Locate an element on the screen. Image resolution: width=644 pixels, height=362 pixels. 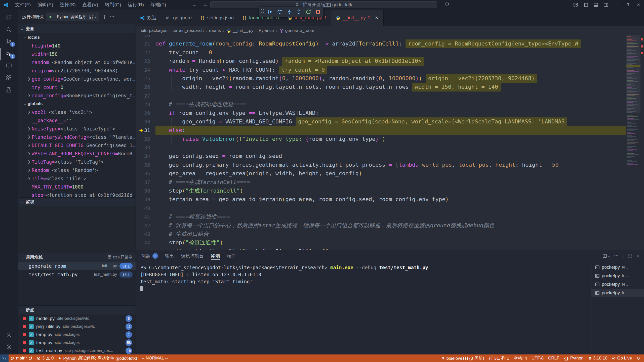
menu-item-0: 文件(F) is located at coordinates (23, 5).